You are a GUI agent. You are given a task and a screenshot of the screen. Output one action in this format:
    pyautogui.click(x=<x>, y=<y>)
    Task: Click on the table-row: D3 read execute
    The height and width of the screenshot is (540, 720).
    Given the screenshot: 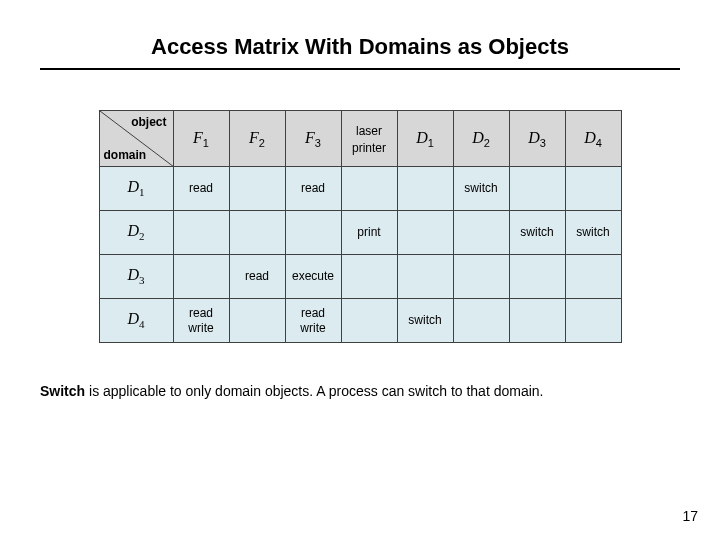 What is the action you would take?
    pyautogui.click(x=360, y=277)
    